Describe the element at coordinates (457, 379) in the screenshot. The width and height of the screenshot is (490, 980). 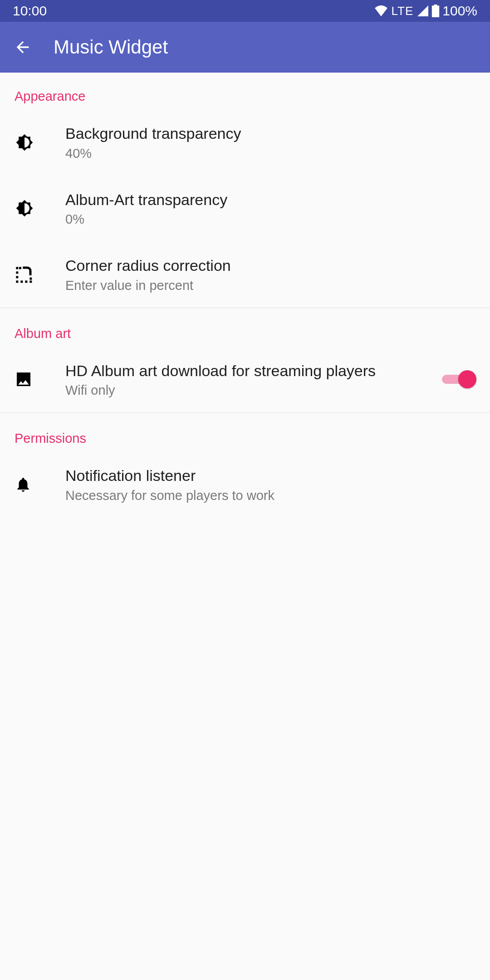
I see `toggle-hd-albumart` at that location.